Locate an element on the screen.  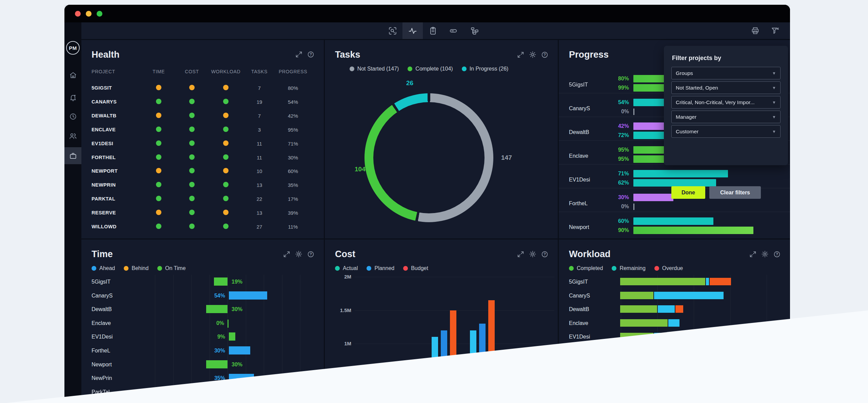
toolbar-filter-clear-button is located at coordinates (775, 31).